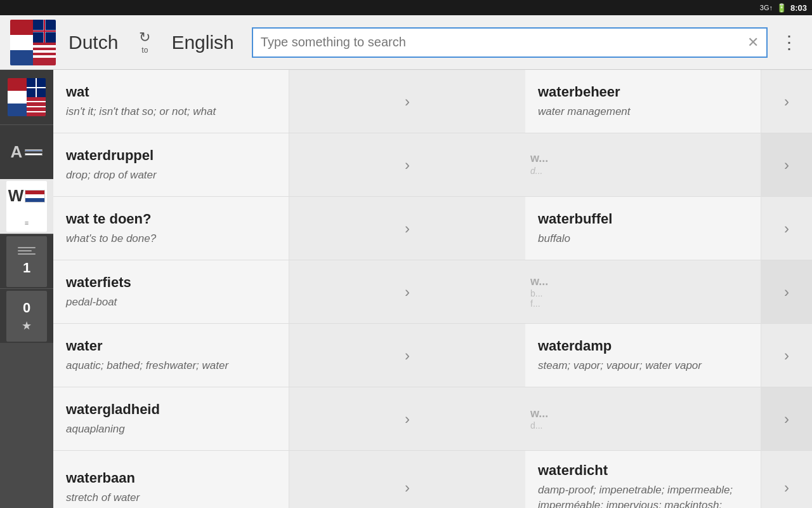  Describe the element at coordinates (145, 37) in the screenshot. I see `swap-arrows-icon: ↻` at that location.